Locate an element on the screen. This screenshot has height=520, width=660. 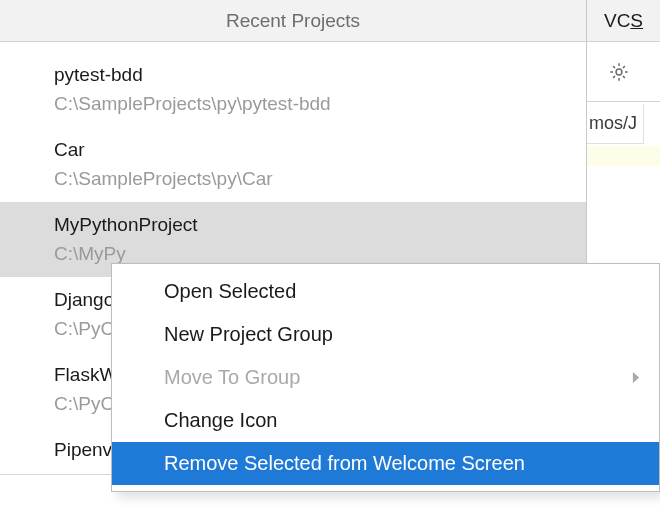
project-name: Car is located at coordinates (293, 150).